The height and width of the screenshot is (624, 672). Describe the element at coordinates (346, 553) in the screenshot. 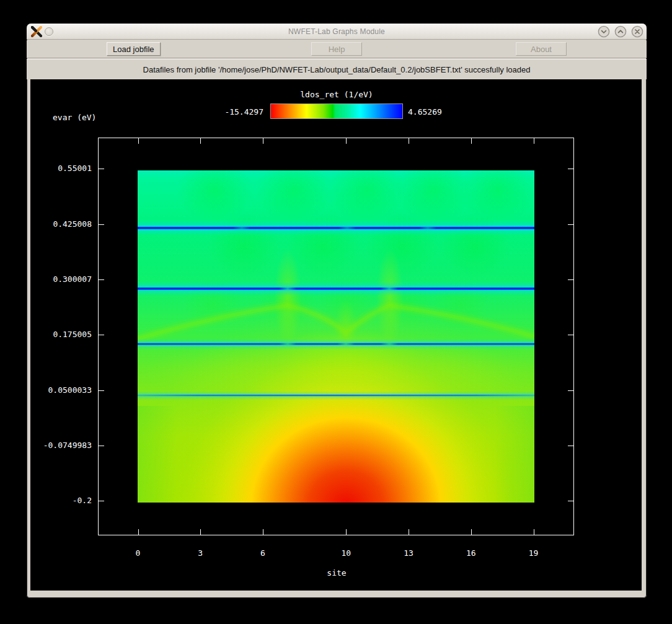

I see `x-tick-label: 10` at that location.